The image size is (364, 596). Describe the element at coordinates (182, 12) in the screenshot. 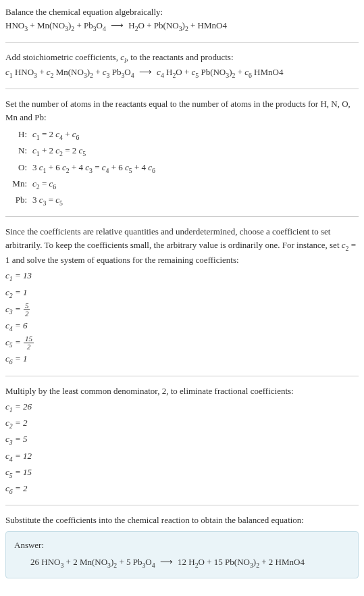

I see `intro-text: Balance the chemical equation algebraica…` at that location.